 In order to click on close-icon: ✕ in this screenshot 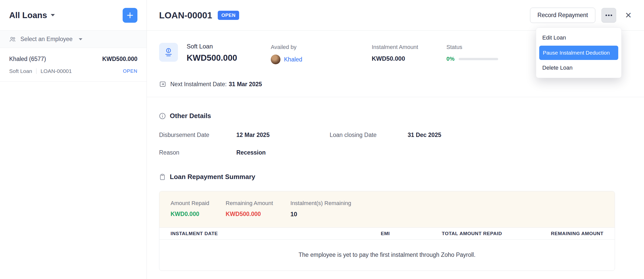, I will do `click(628, 15)`.